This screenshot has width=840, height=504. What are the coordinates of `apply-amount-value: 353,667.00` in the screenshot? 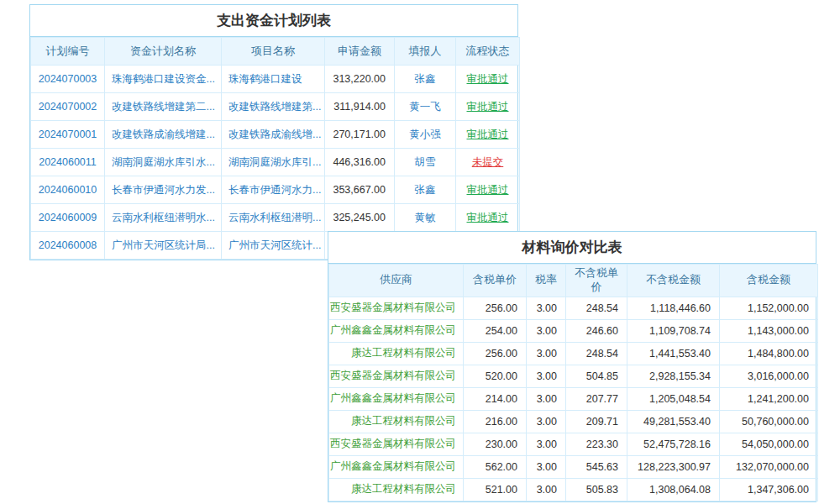 It's located at (360, 190).